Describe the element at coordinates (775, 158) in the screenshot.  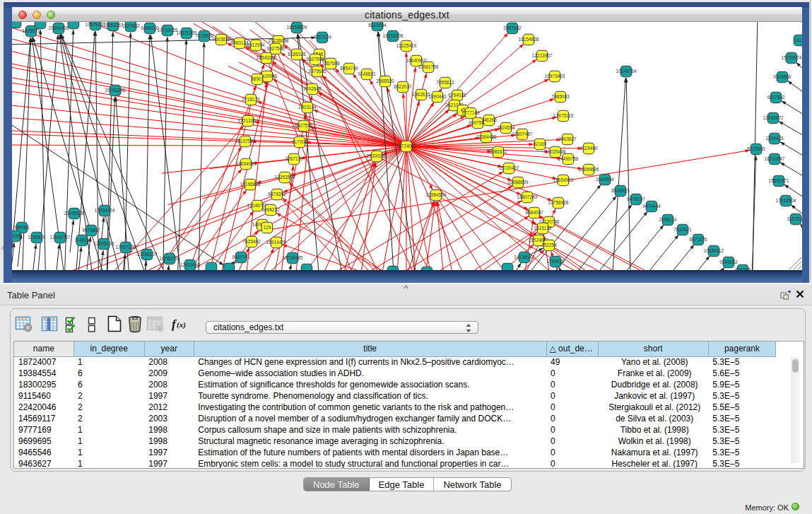
I see `svg-text: 16210647` at that location.